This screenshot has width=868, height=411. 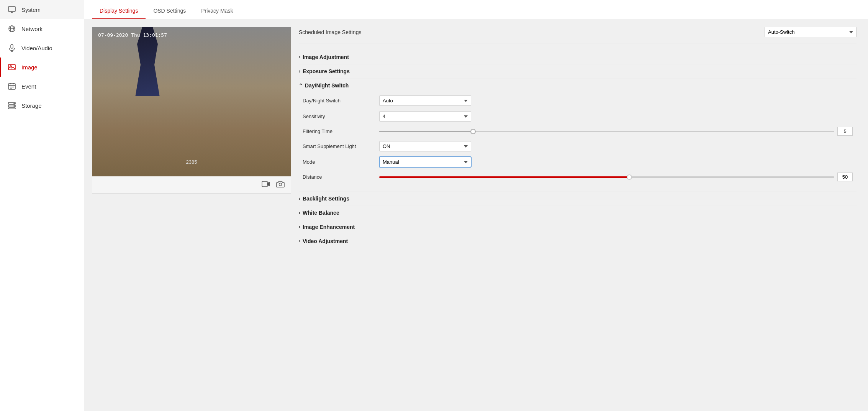 I want to click on sidebar: System Network Video/Audio, so click(x=42, y=206).